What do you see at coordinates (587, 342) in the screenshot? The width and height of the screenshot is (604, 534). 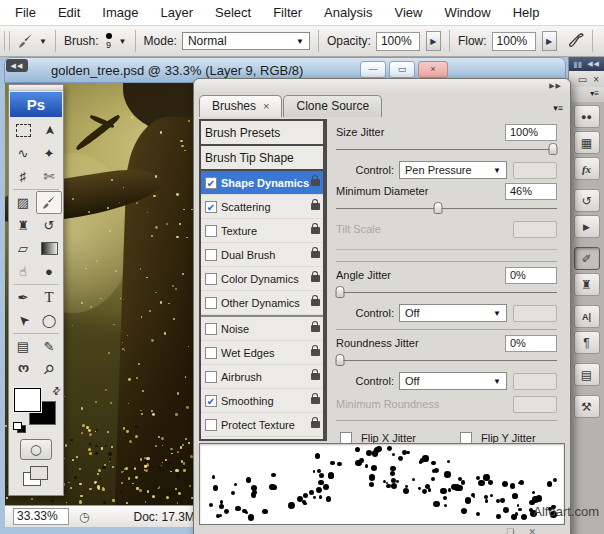 I see `paragraph-panel-icon: ¶` at bounding box center [587, 342].